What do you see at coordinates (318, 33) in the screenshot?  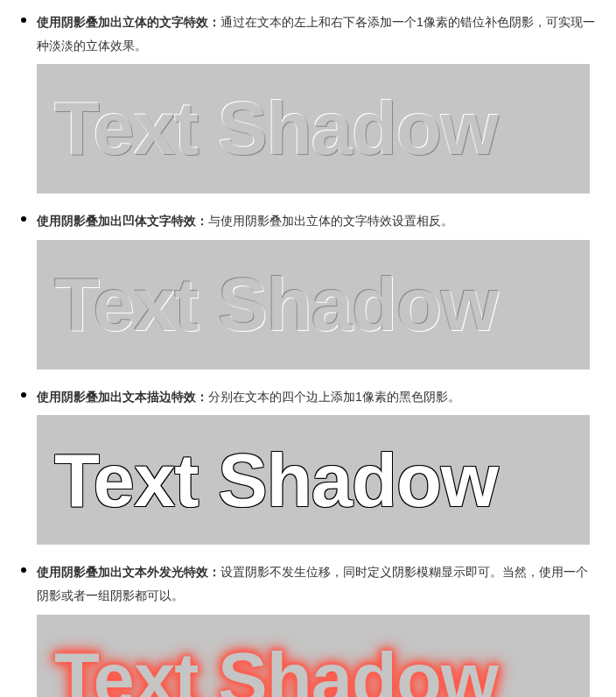 I see `item-description: 使用阴影叠加出立体的文字特效：通过在文本的左上和右下各添加一个1像素的错位补色阴…` at bounding box center [318, 33].